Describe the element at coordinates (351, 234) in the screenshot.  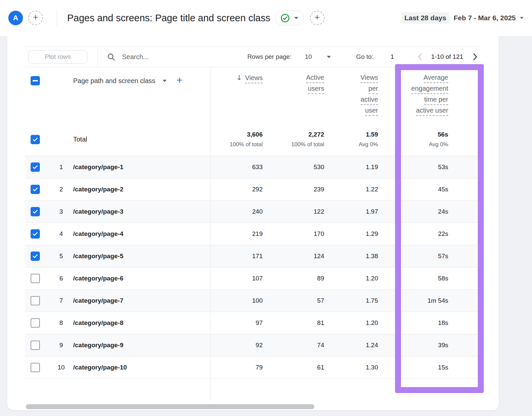
I see `cell-views-per-active-user: 1.29` at that location.